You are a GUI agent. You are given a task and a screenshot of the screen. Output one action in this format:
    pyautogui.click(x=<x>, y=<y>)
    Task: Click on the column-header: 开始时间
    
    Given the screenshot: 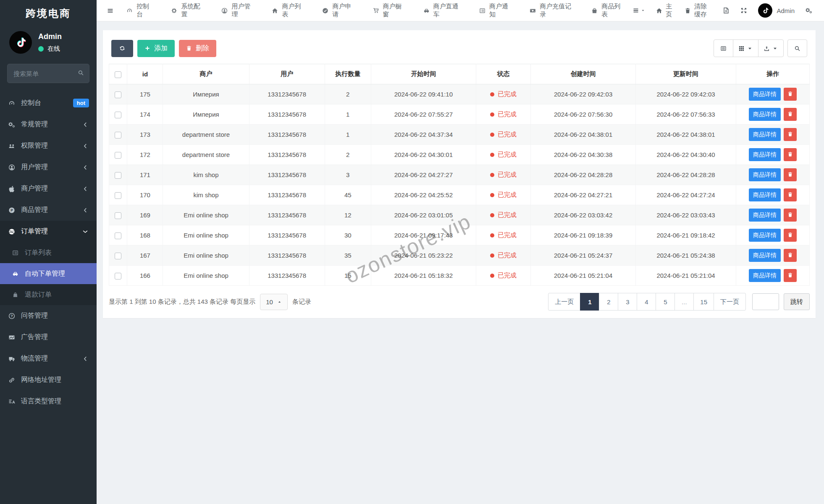 What is the action you would take?
    pyautogui.click(x=423, y=74)
    